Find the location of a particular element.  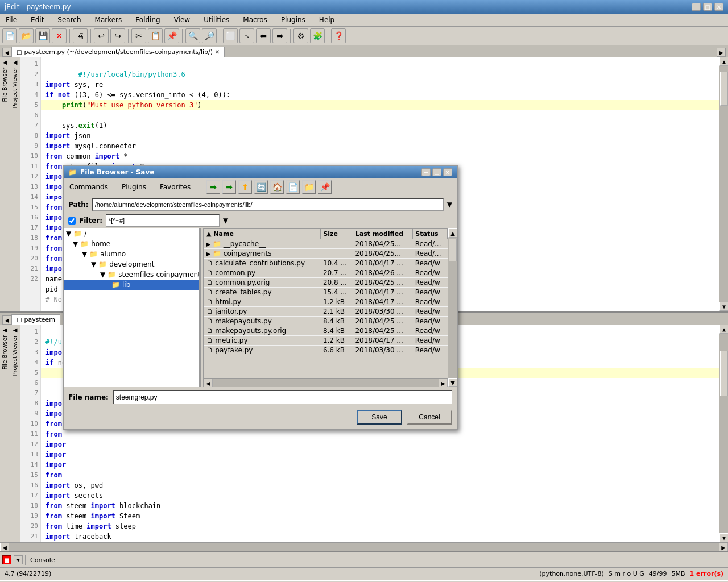

file-row-common: 🗋 common.py 20.7 ...2018/04/26 ...Read/w is located at coordinates (326, 273).